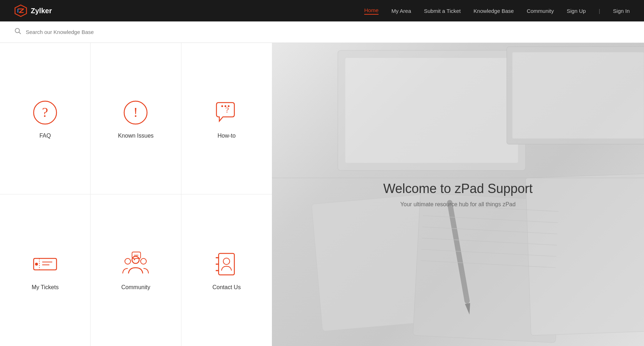 The image size is (644, 346). Describe the element at coordinates (458, 194) in the screenshot. I see `hero-text: Welcome to zPad Support Your ultimate re…` at that location.